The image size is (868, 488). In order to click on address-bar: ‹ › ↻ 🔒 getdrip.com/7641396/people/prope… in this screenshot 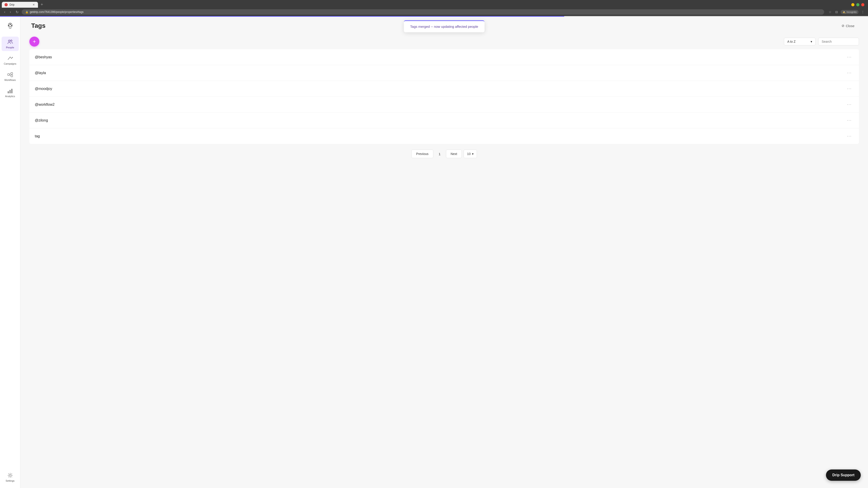, I will do `click(434, 12)`.